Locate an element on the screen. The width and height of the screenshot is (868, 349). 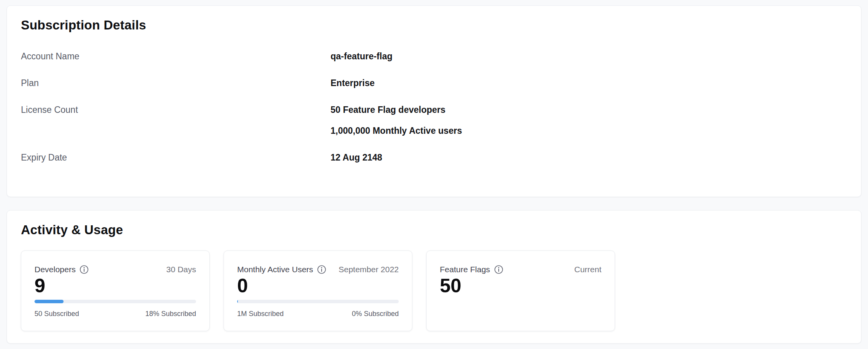
metric-value-feature-flags: 50 is located at coordinates (521, 286).